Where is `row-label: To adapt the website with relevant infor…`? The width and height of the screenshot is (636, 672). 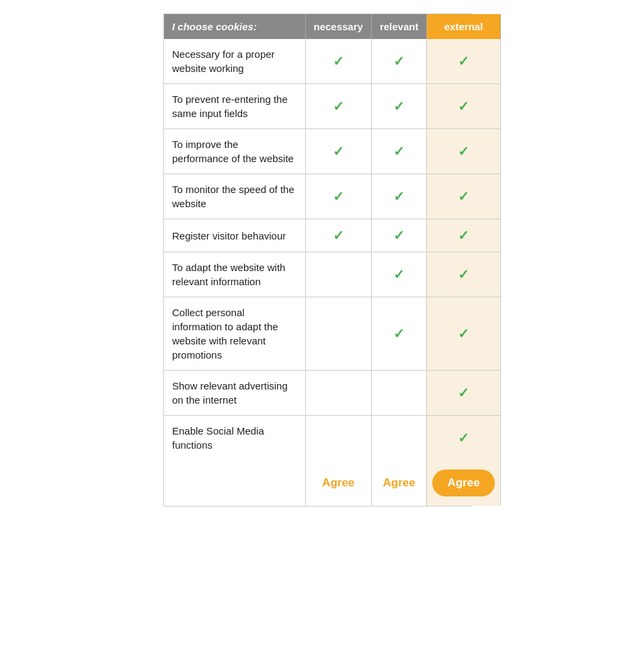 row-label: To adapt the website with relevant infor… is located at coordinates (235, 274).